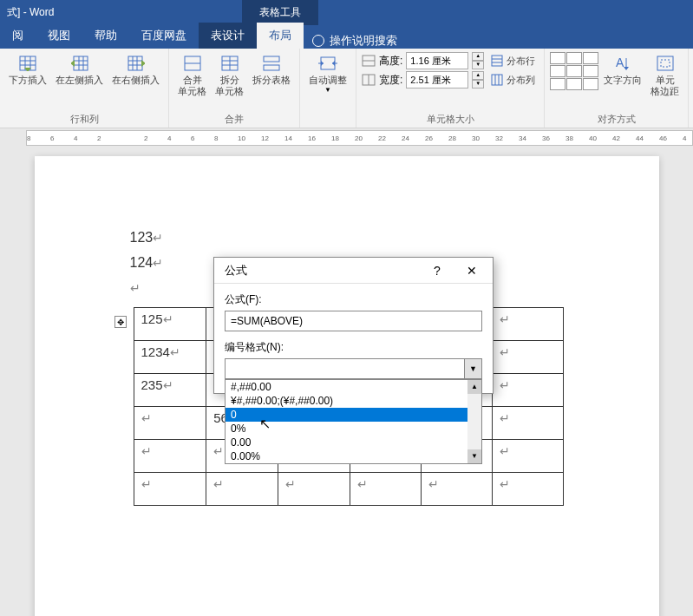 The width and height of the screenshot is (693, 616). Describe the element at coordinates (390, 61) in the screenshot. I see `height-label: 高度:` at that location.